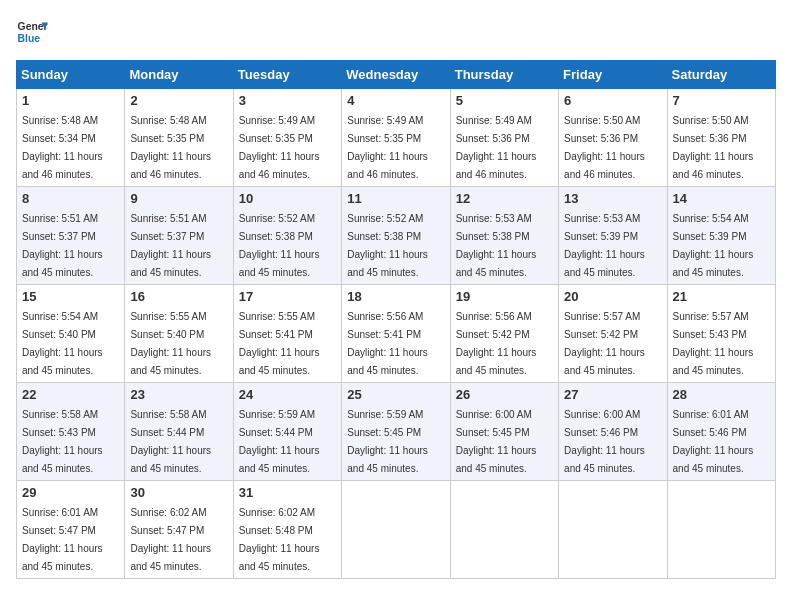 The height and width of the screenshot is (612, 792). What do you see at coordinates (179, 236) in the screenshot?
I see `calendar-cell: 9 Sunrise: 5:51 AMSunset: 5:37 PMDayligh…` at bounding box center [179, 236].